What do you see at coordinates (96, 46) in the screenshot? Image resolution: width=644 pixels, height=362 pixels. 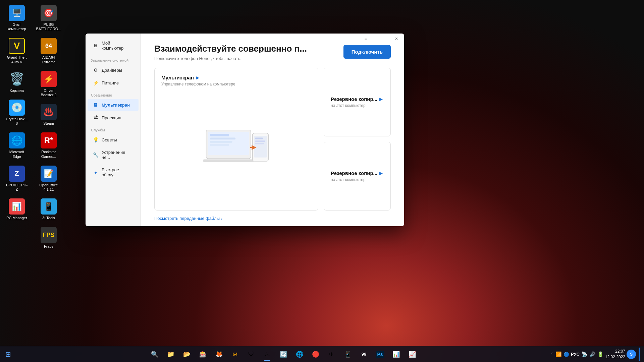 I see `monitor-icon: 🖥` at bounding box center [96, 46].